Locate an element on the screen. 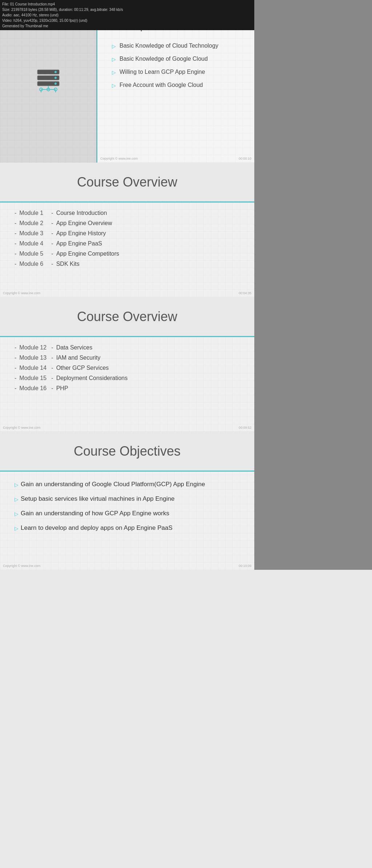 Image resolution: width=372 pixels, height=868 pixels. objective-item-3: ▷ Gain an understanding of how GCP App E… is located at coordinates (127, 513).